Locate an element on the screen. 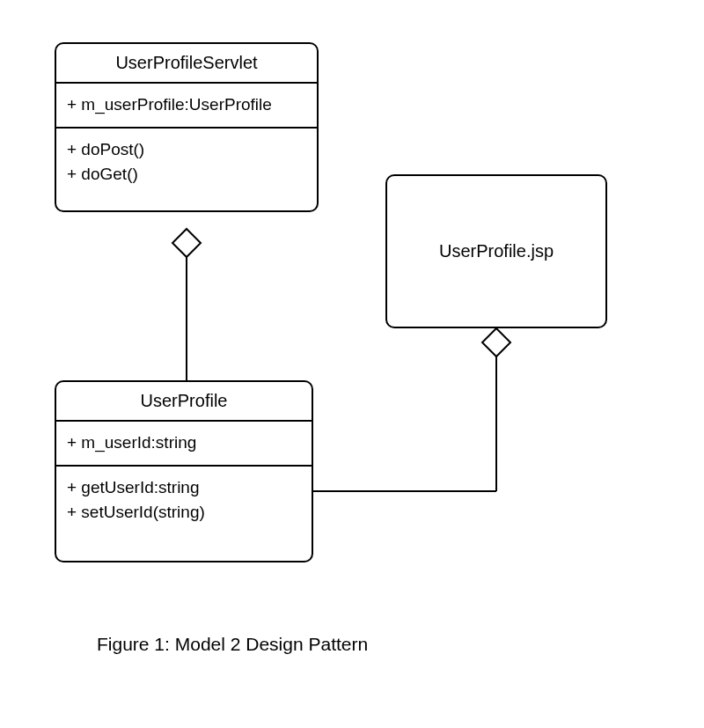 Image resolution: width=704 pixels, height=728 pixels. uml-class-servlet: UserProfileServlet + m_userProfile:UserP… is located at coordinates (187, 127).